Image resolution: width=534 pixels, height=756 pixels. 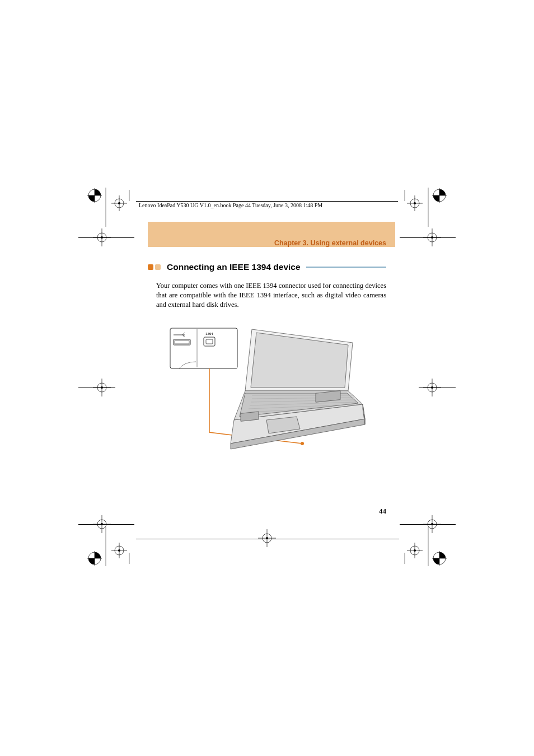 What do you see at coordinates (234, 267) in the screenshot?
I see `section-title: Connecting an IEEE 1394 device` at bounding box center [234, 267].